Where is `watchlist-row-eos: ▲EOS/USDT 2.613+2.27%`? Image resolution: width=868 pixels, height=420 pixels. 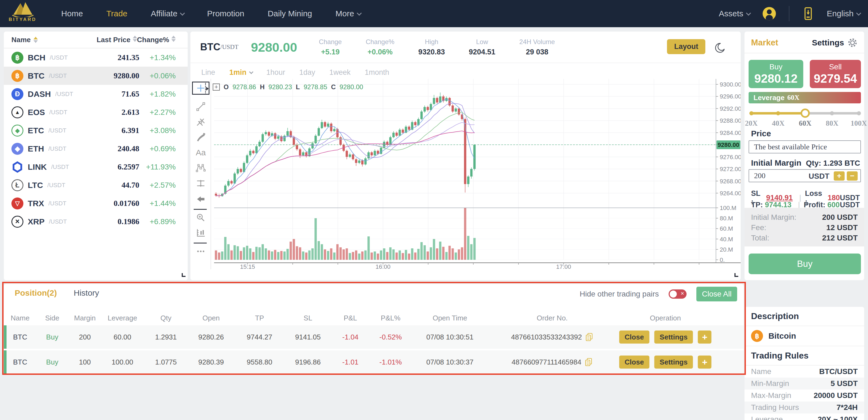
watchlist-row-eos: ▲EOS/USDT 2.613+2.27% is located at coordinates (96, 112).